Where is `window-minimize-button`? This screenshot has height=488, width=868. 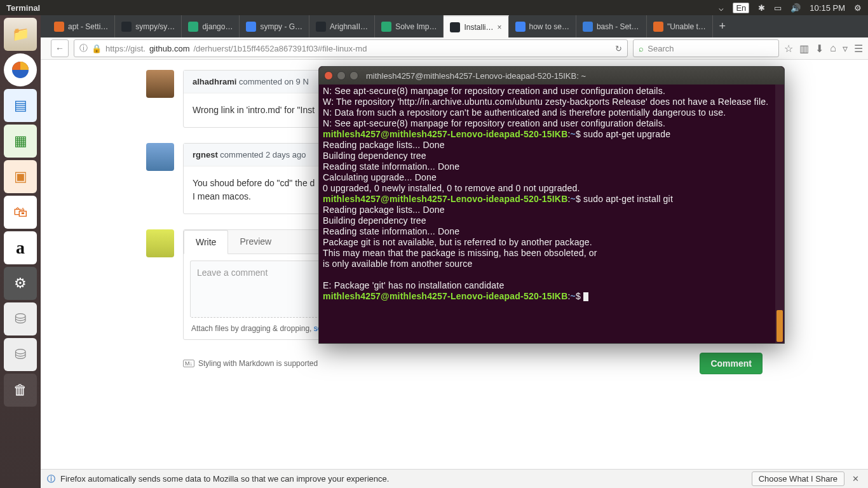
window-minimize-button is located at coordinates (341, 76).